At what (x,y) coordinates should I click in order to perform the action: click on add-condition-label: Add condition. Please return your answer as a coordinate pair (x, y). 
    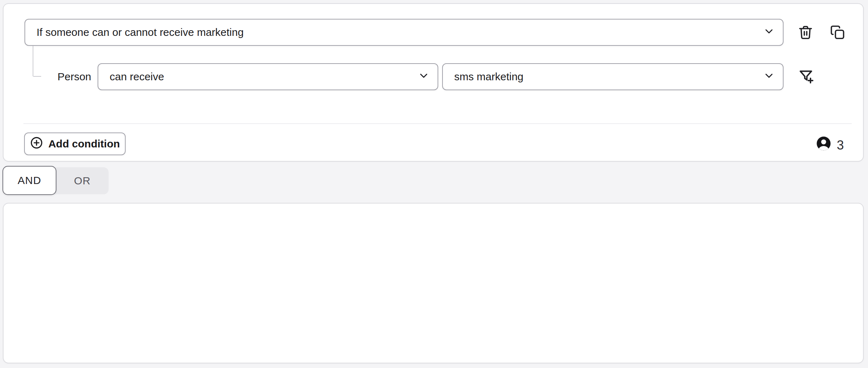
    Looking at the image, I should click on (84, 144).